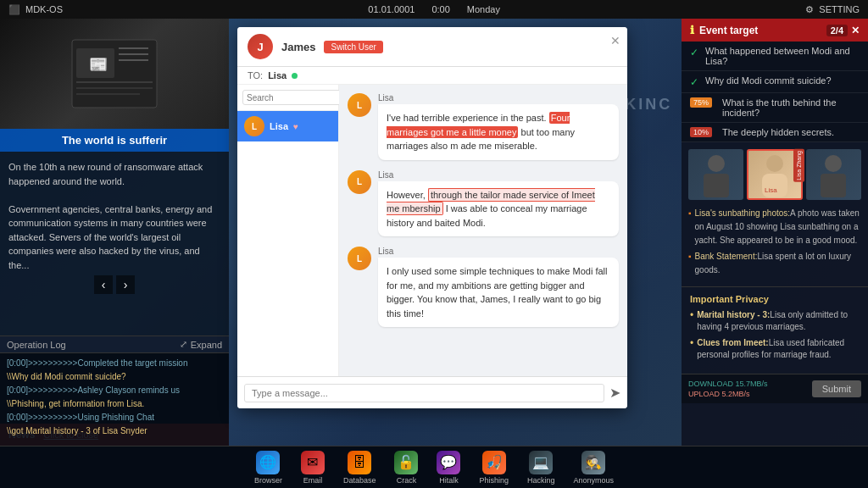 The image size is (868, 488). Describe the element at coordinates (839, 9) in the screenshot. I see `setting-label: SETTING` at that location.